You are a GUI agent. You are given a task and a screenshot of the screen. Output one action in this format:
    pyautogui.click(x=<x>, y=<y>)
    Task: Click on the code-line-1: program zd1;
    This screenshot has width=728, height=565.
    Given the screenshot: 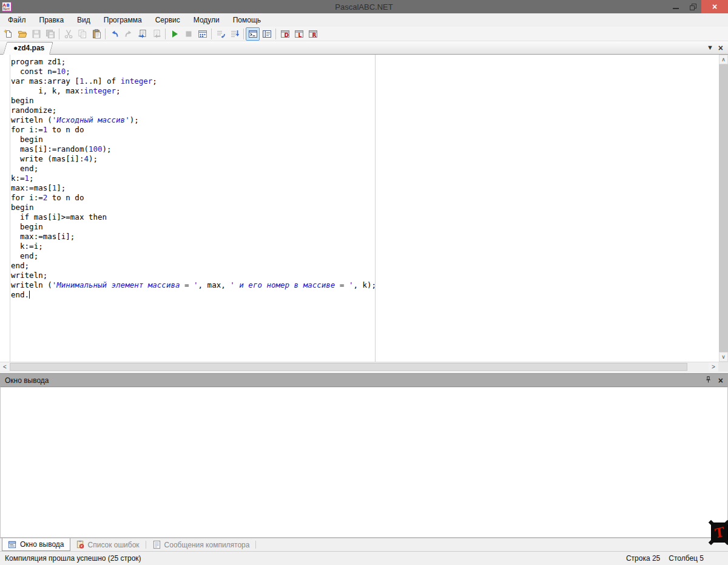 What is the action you would take?
    pyautogui.click(x=365, y=62)
    